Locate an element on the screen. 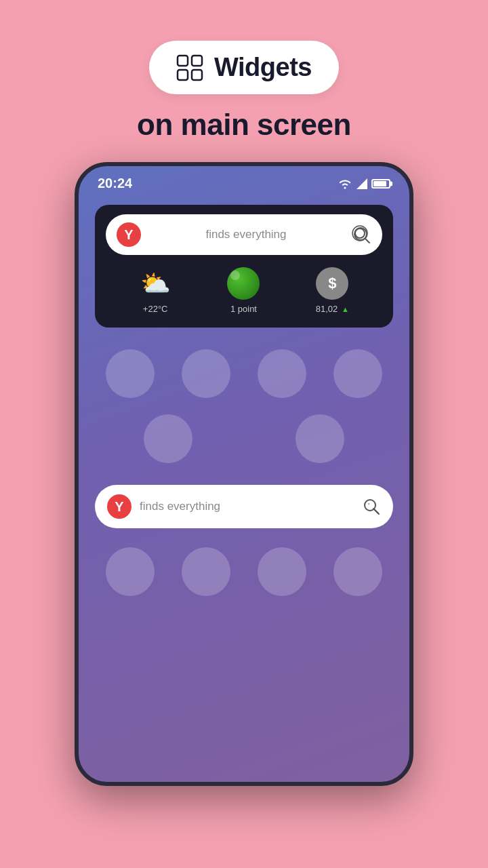  status-bar: 20:24 is located at coordinates (244, 179).